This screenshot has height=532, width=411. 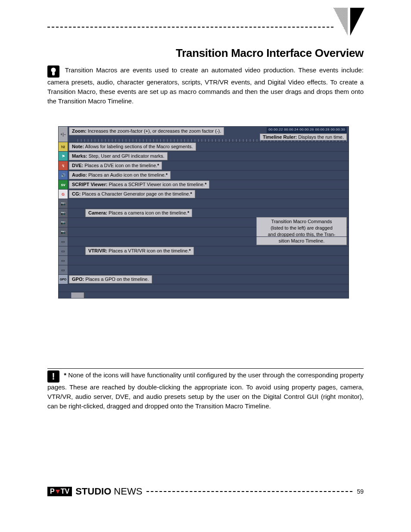 I want to click on callout-audio: Audio: Places an Audio icon on the timel…, so click(x=120, y=175).